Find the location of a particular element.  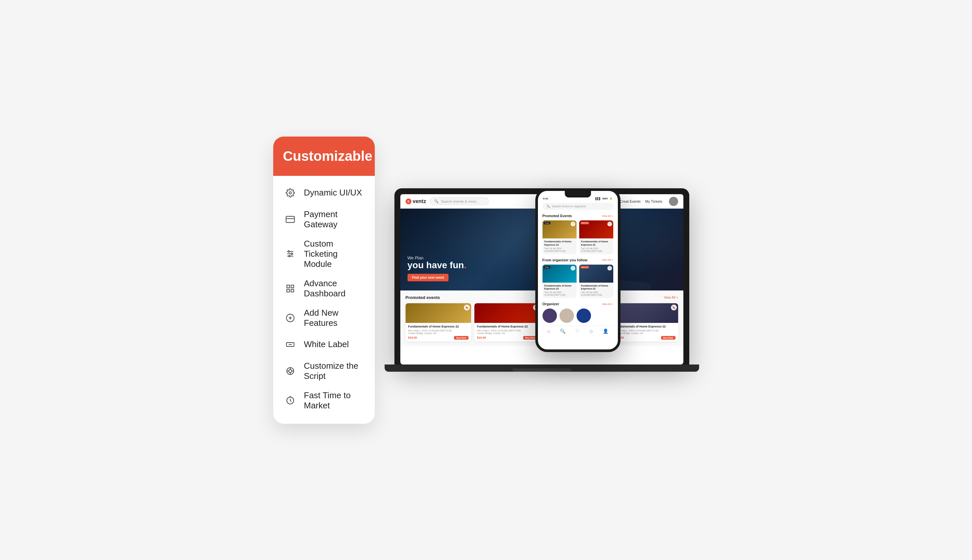

card-1-name: Fundamentals of Home Espresso 22 is located at coordinates (438, 327).